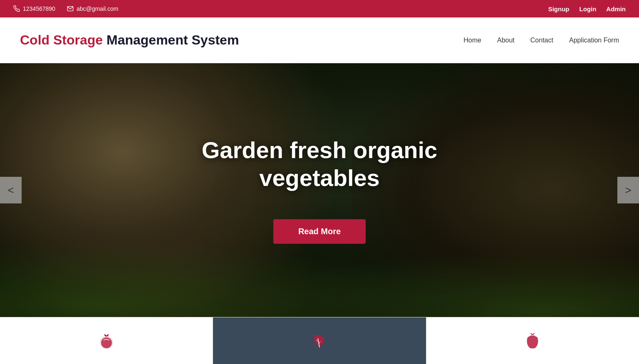 This screenshot has height=364, width=639. Describe the element at coordinates (532, 341) in the screenshot. I see `apple-icon` at that location.